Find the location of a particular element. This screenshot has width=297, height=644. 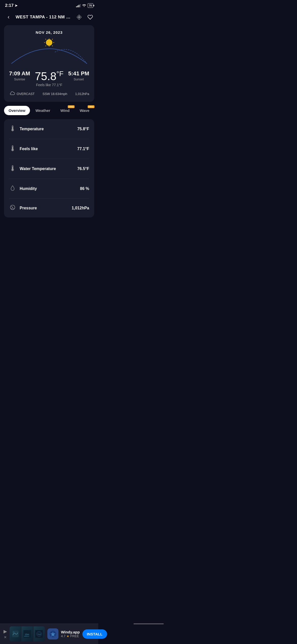

temperature-display: 75.8°F Feels like 77.1°F is located at coordinates (49, 79).